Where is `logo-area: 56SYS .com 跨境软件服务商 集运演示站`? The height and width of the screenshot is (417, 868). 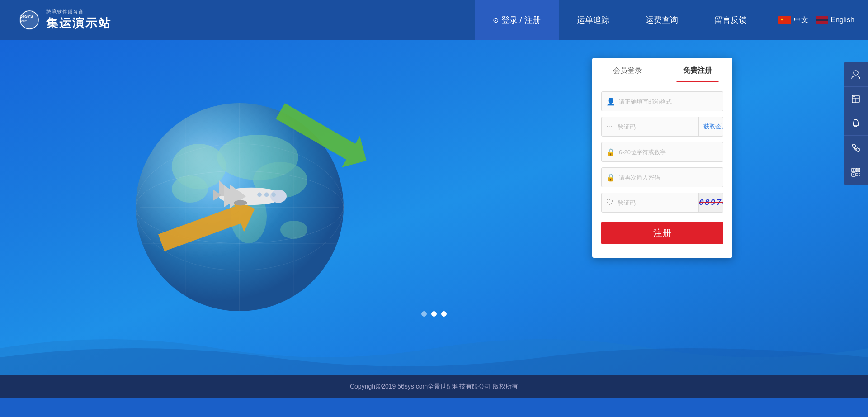
logo-area: 56SYS .com 跨境软件服务商 集运演示站 is located at coordinates (237, 20).